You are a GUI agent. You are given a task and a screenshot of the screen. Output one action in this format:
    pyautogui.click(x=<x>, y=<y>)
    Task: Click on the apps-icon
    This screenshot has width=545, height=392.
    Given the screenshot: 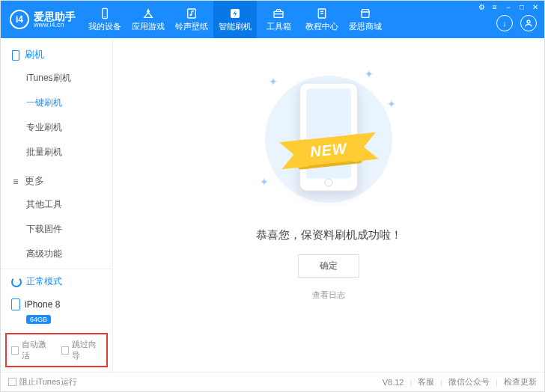 What is the action you would take?
    pyautogui.click(x=148, y=13)
    